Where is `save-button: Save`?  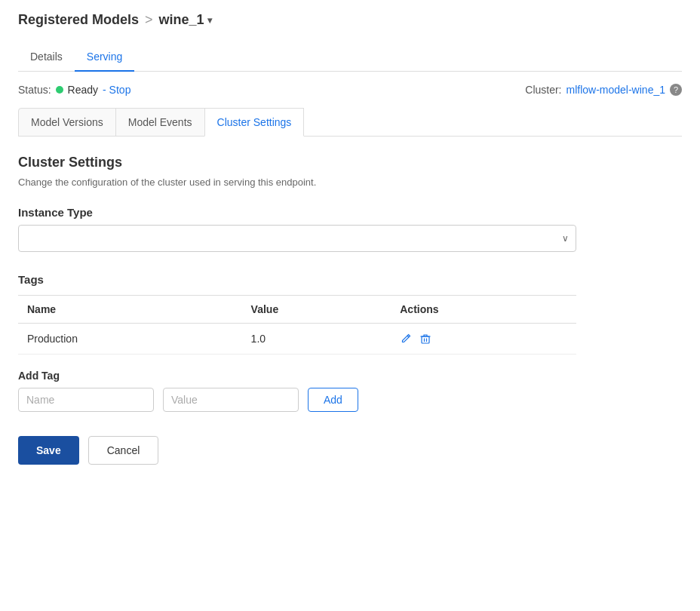
save-button: Save is located at coordinates (48, 450).